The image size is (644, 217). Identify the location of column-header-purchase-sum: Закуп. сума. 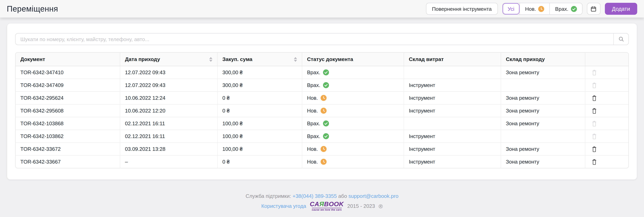
(260, 59).